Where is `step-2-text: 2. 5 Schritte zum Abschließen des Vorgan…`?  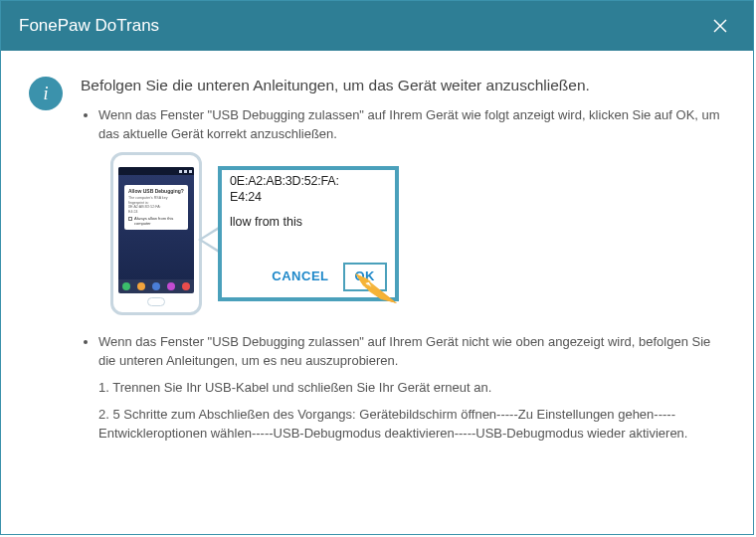
step-2-text: 2. 5 Schritte zum Abschließen des Vorgan… is located at coordinates (412, 425).